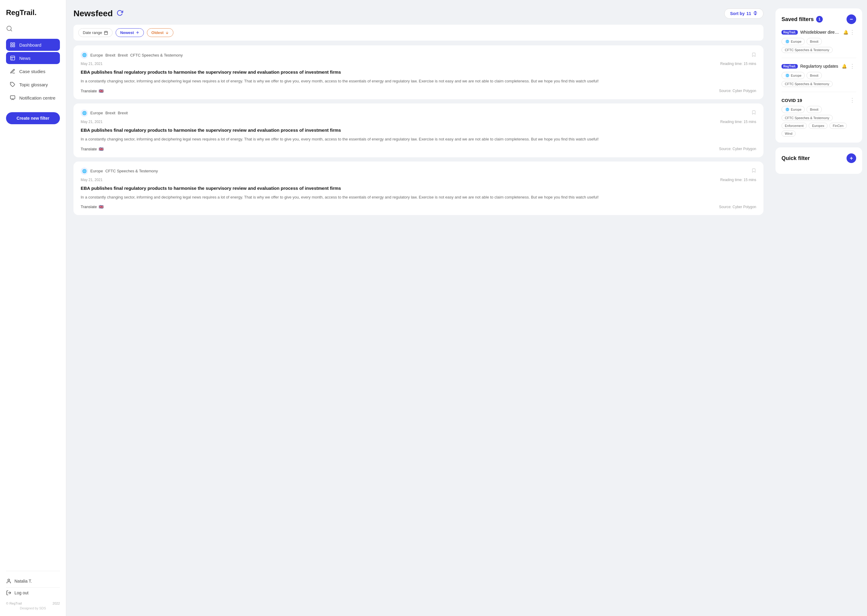 The height and width of the screenshot is (616, 867). I want to click on article-meta-1: May 21, 2021 Reading time: 15 mins, so click(418, 64).